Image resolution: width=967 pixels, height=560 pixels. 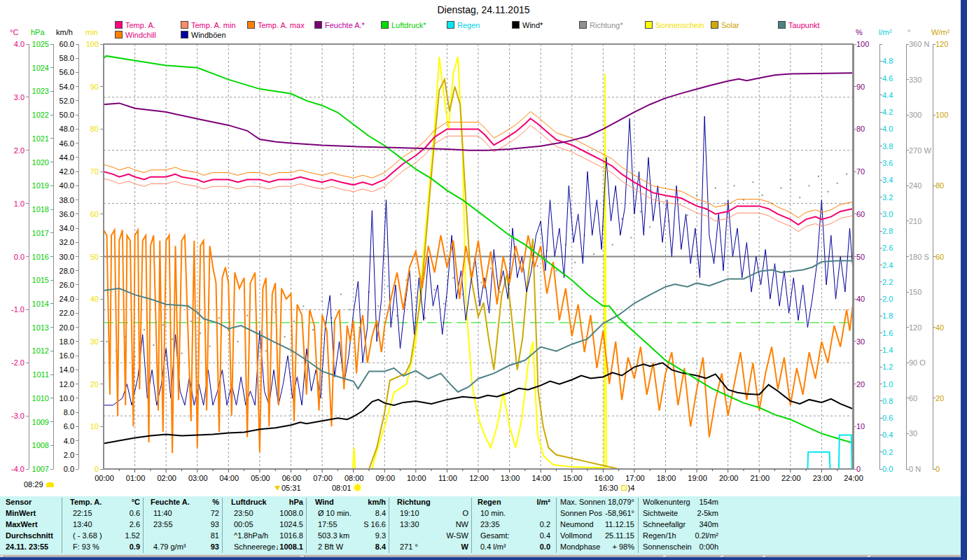 What do you see at coordinates (104, 256) in the screenshot?
I see `min-axis-line` at bounding box center [104, 256].